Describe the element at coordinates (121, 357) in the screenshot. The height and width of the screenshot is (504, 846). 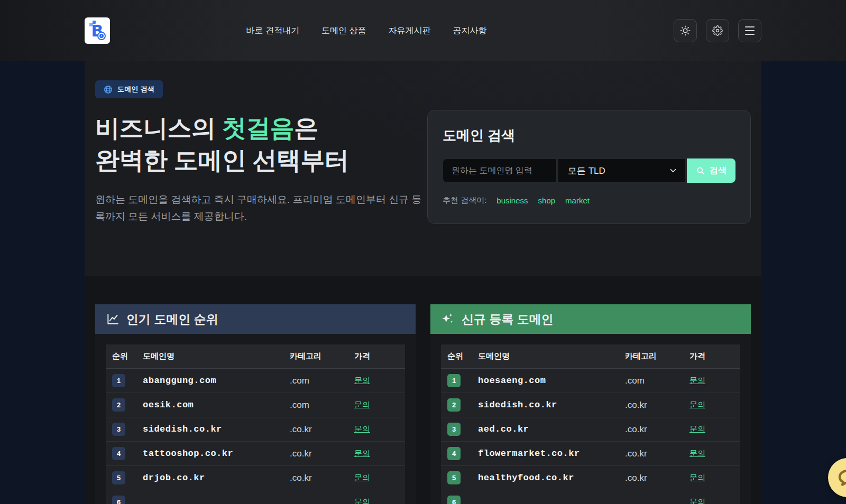
I see `column-header-rank: 순위` at that location.